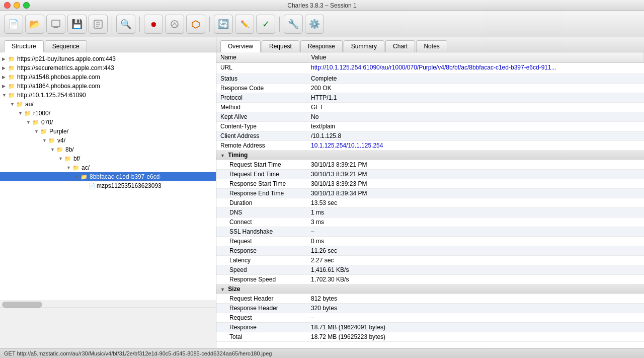 The image size is (644, 358). Describe the element at coordinates (153, 24) in the screenshot. I see `record-button: ⏺` at that location.